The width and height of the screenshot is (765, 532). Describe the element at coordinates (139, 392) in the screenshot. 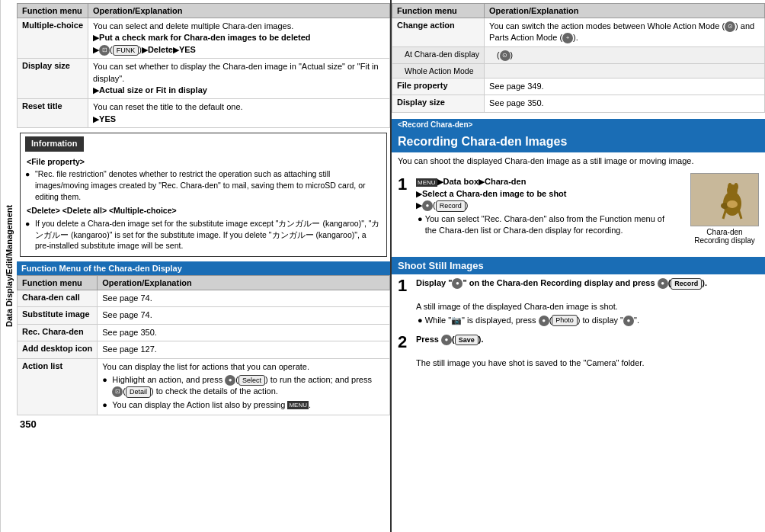

I see `detail-btn: Detail` at that location.